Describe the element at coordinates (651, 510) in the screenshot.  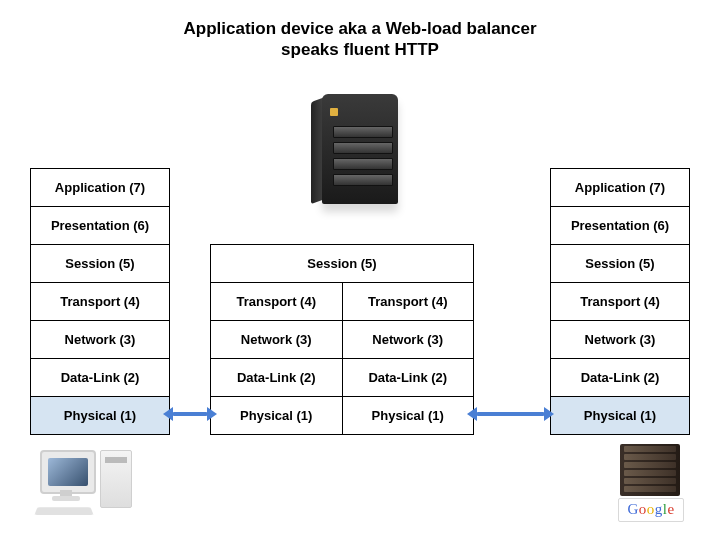
I see `google-logo: Google` at that location.